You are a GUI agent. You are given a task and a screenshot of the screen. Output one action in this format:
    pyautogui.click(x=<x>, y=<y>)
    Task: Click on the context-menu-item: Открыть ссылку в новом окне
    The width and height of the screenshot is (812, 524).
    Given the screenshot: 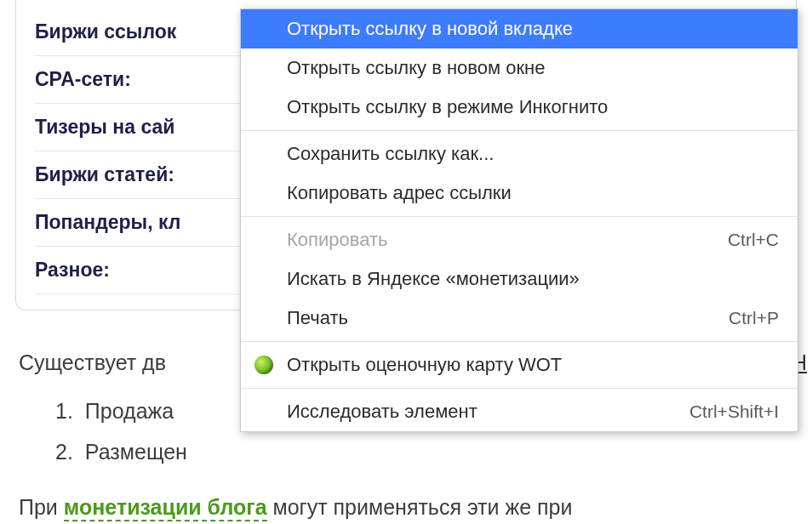 What is the action you would take?
    pyautogui.click(x=519, y=68)
    